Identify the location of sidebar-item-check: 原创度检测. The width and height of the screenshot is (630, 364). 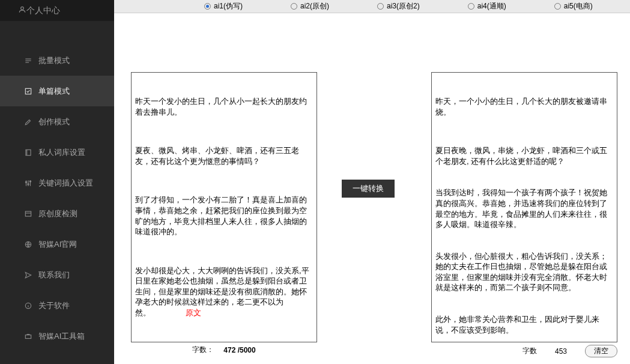
(57, 214).